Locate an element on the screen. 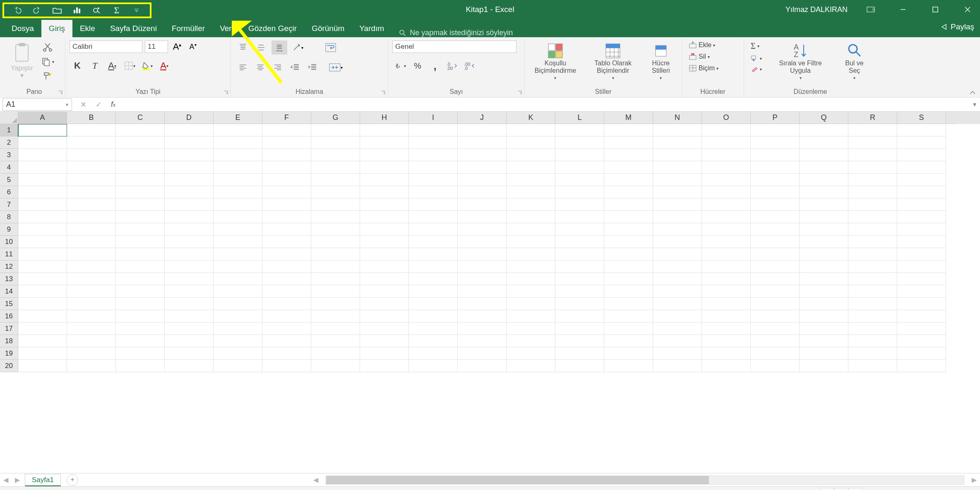  number-format-select is located at coordinates (454, 47).